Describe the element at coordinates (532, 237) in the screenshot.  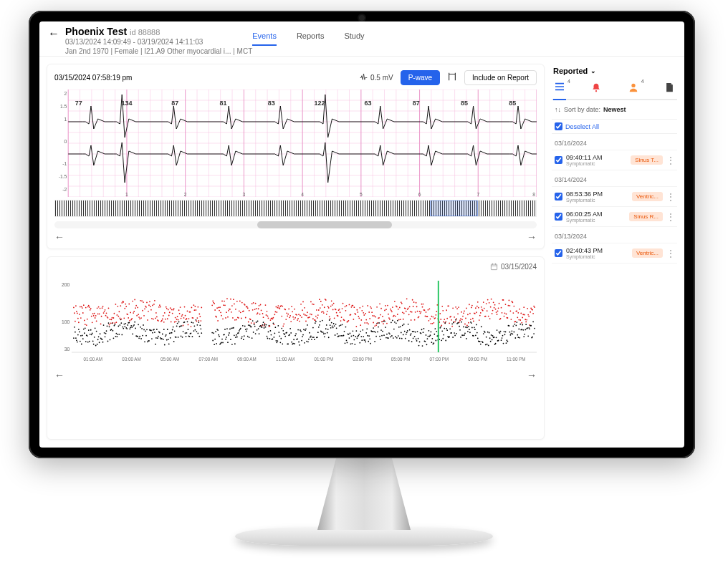
I see `next-arrow-icon: →` at that location.